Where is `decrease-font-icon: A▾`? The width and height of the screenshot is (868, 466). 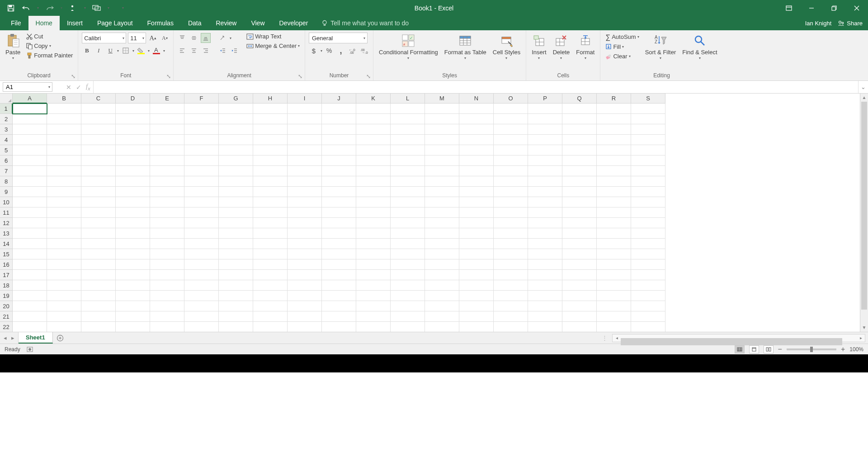
decrease-font-icon: A▾ is located at coordinates (165, 38).